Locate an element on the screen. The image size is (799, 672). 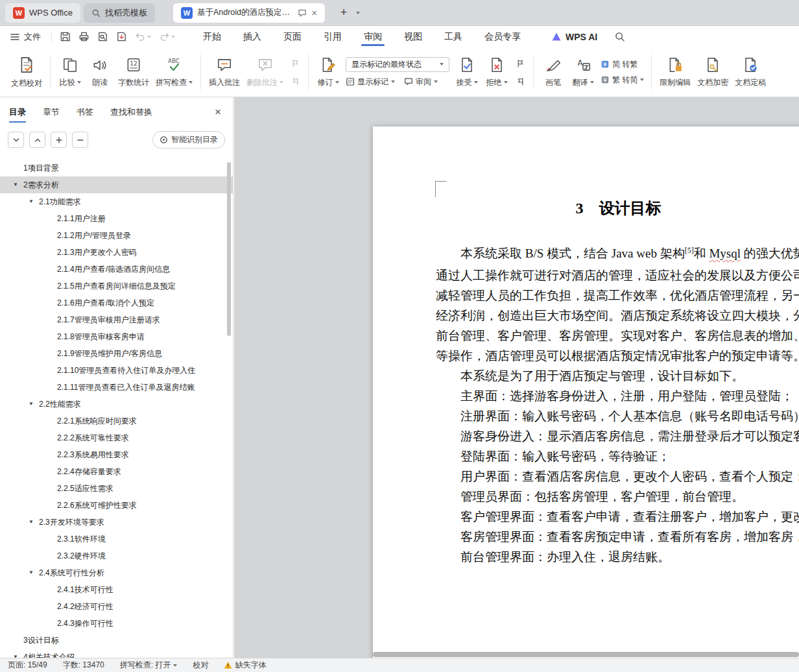
sidebar-tab-find-replace: 查找和替换 is located at coordinates (131, 112).